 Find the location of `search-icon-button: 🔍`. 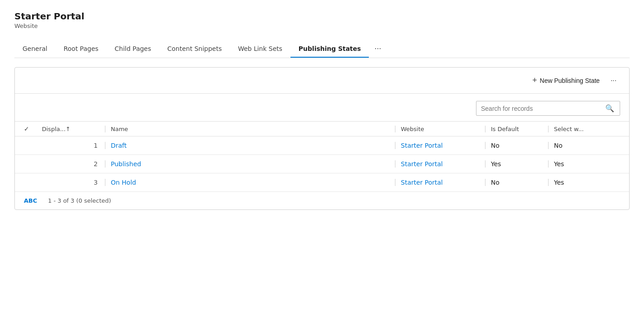

search-icon-button: 🔍 is located at coordinates (610, 108).